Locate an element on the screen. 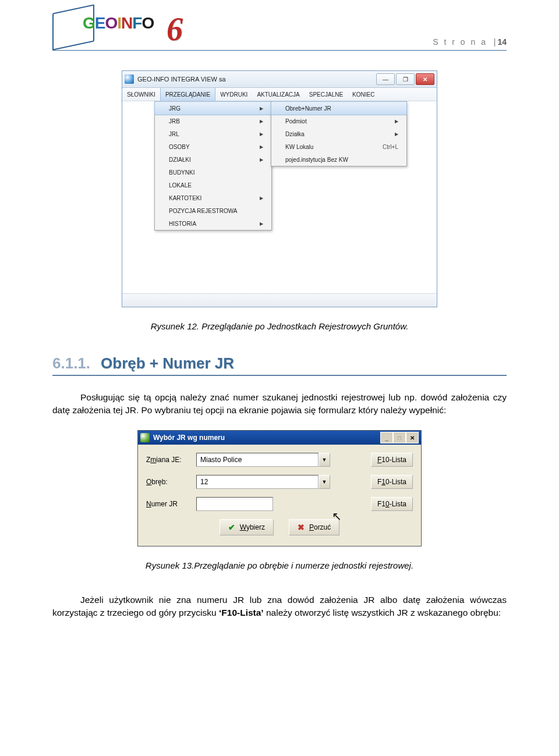  menu-item-label: JRL is located at coordinates (174, 134).